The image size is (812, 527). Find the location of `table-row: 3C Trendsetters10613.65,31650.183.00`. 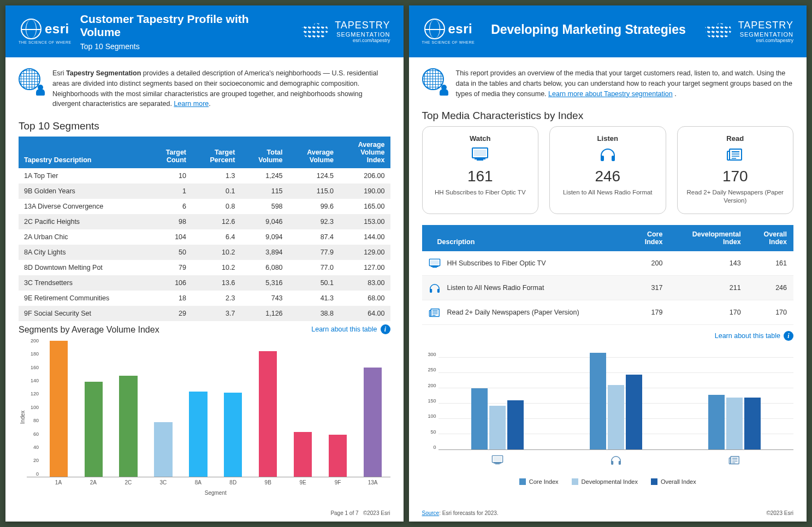

table-row: 3C Trendsetters10613.65,31650.183.00 is located at coordinates (204, 283).